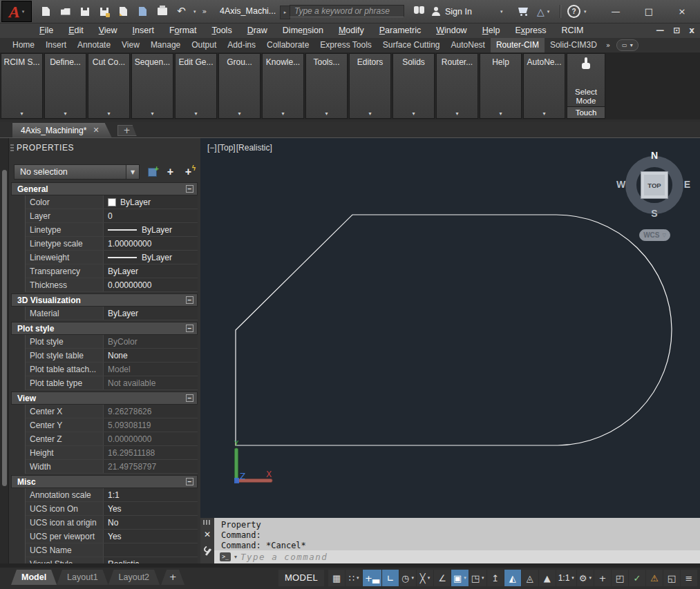 The width and height of the screenshot is (700, 589). I want to click on ribbon-panel-cut-co: Cut Co...▾, so click(109, 86).